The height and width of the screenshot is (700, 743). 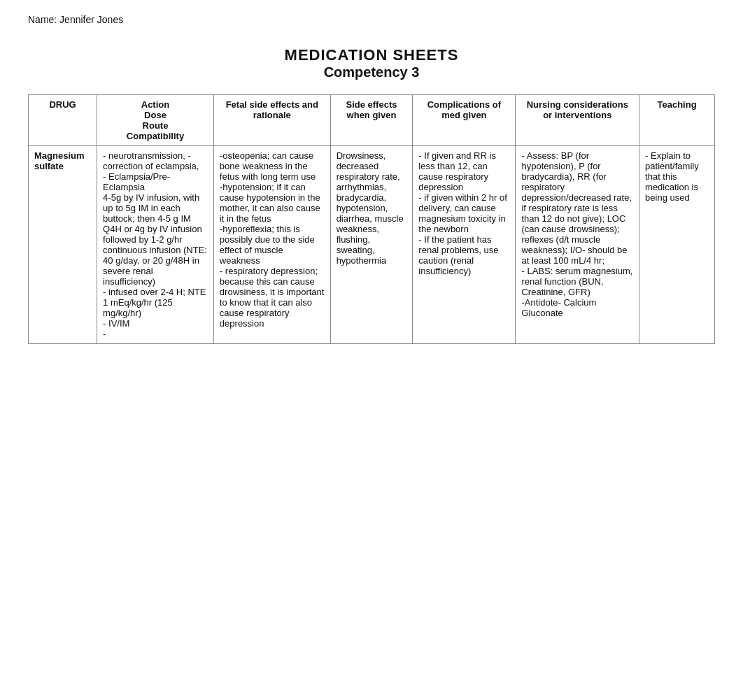 I want to click on cell-drug: Magnesium sulfate, so click(x=63, y=245).